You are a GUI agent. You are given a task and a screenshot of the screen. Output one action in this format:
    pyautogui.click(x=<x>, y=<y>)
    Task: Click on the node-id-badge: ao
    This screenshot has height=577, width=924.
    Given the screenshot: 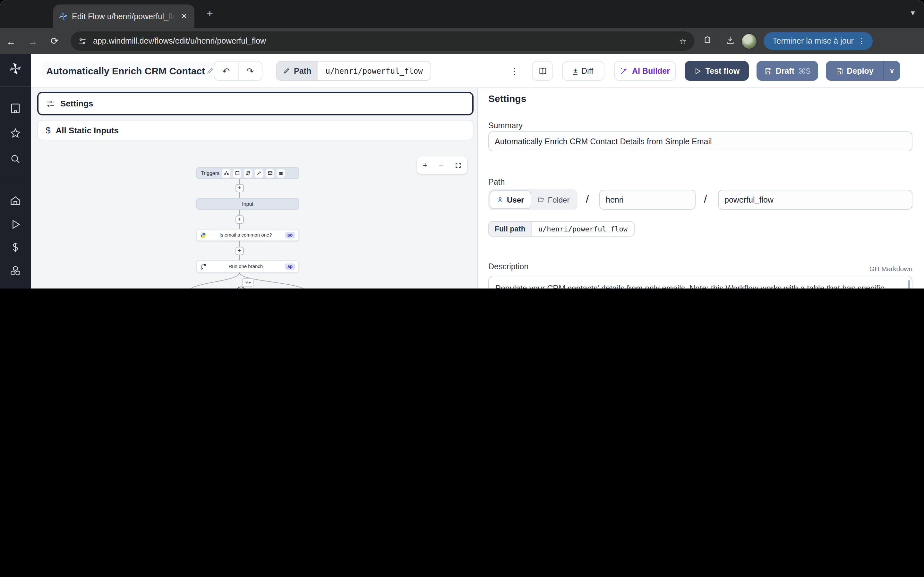 What is the action you would take?
    pyautogui.click(x=290, y=235)
    